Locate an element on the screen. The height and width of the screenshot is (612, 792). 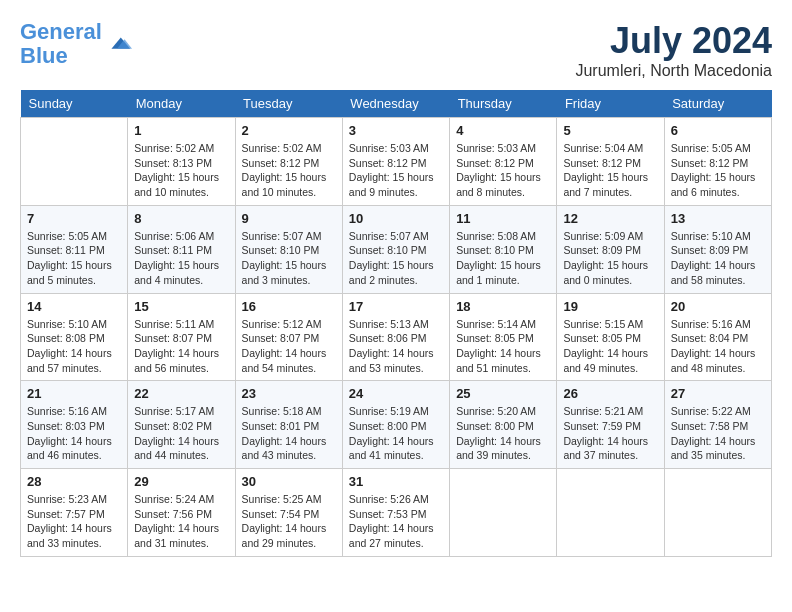
day-info: Sunrise: 5:02 AMSunset: 8:13 PMDaylight:… is located at coordinates (181, 170).